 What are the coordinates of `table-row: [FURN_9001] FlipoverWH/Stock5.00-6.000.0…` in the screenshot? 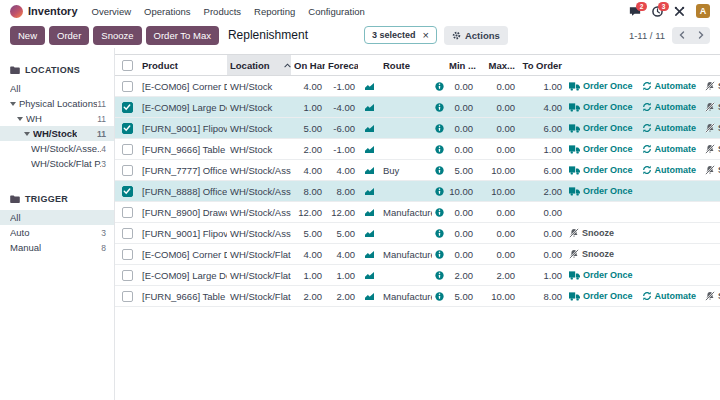 It's located at (418, 128).